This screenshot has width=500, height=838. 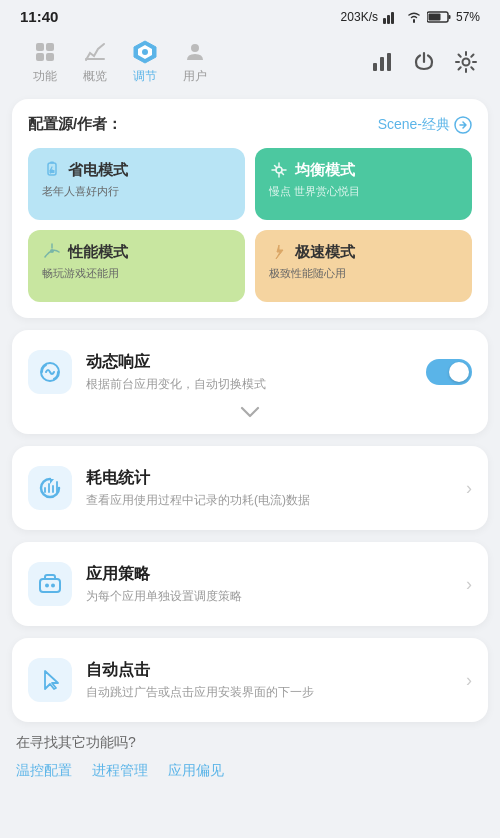 I want to click on power-stats-text: 耗电统计 查看应用使用过程中记录的功耗(电流)数据, so click(x=269, y=488).